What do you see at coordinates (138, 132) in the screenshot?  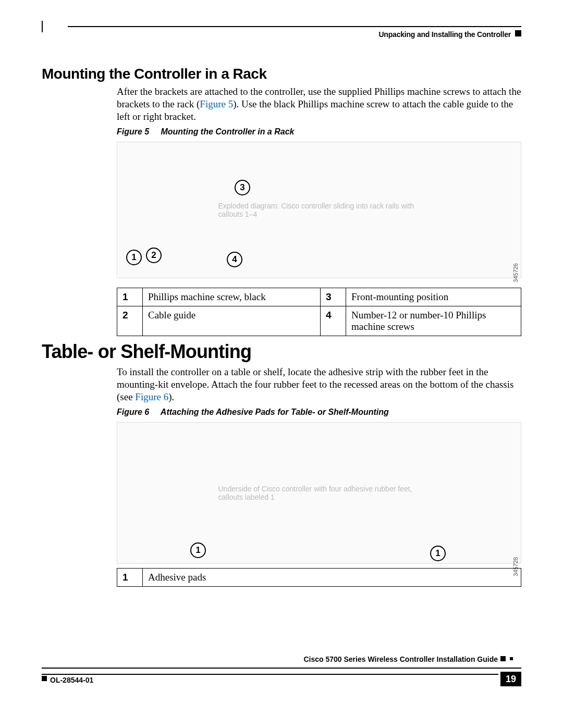 I see `figure5-label: Figure 5` at bounding box center [138, 132].